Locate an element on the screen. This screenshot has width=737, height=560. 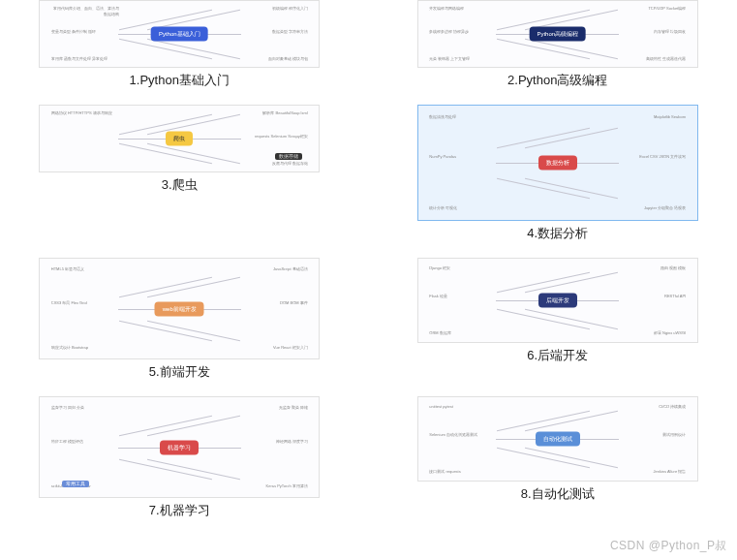
branch-text: unittest pytest is located at coordinates (442, 407).